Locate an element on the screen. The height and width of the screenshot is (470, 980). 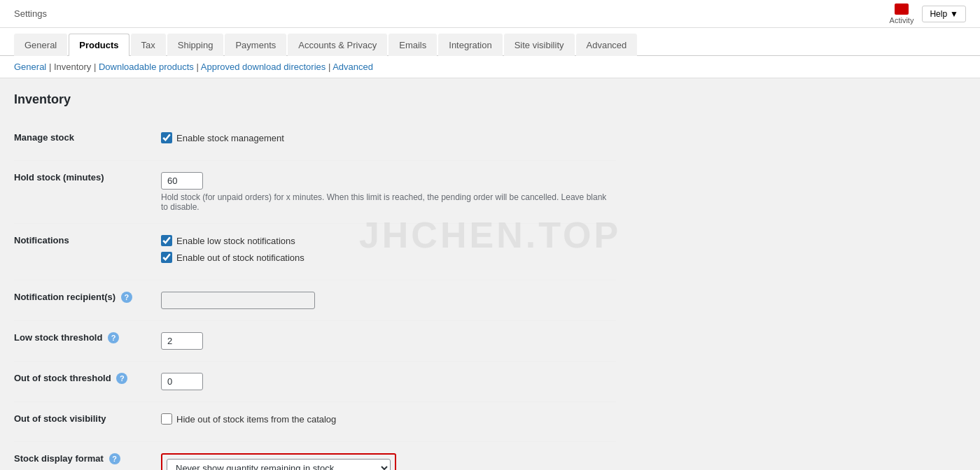
tab-emails: Emails is located at coordinates (413, 45).